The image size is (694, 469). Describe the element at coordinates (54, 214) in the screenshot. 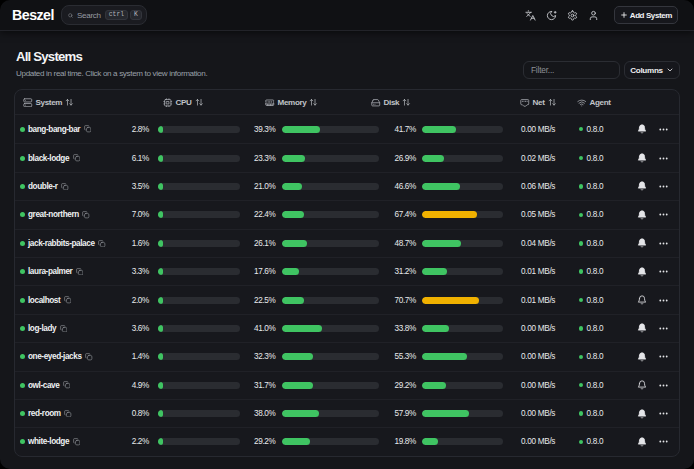

I see `system-name: great-northern` at that location.